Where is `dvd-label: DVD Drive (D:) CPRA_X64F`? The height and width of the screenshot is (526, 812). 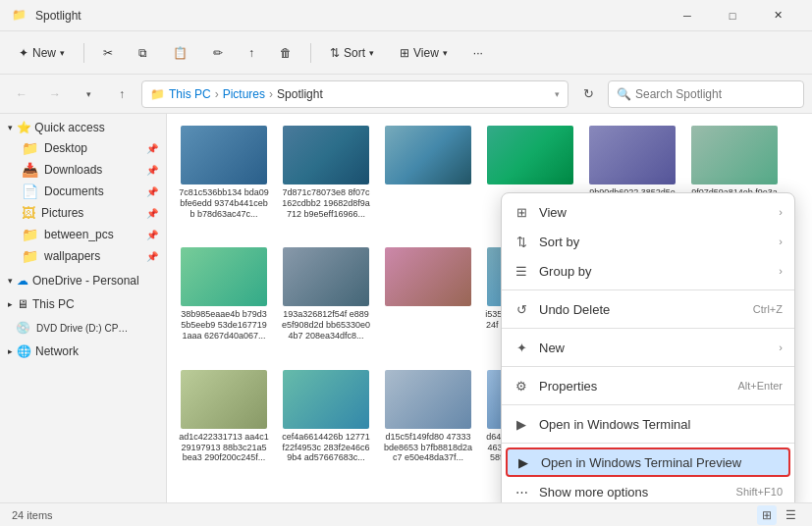
dvd-label: DVD Drive (D:) CPRA_X64F is located at coordinates (85, 328).